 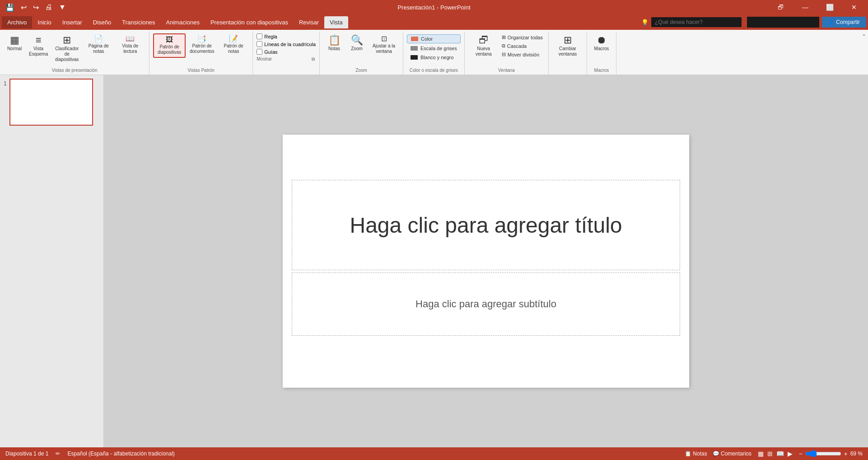 I want to click on redo-button: ↪, so click(x=36, y=7).